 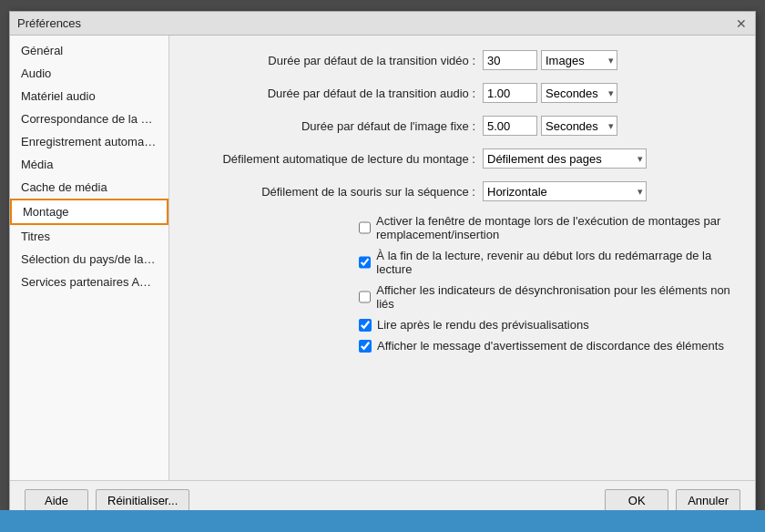 What do you see at coordinates (337, 93) in the screenshot?
I see `label-transition-audio: Durée par défaut de la transition audio …` at bounding box center [337, 93].